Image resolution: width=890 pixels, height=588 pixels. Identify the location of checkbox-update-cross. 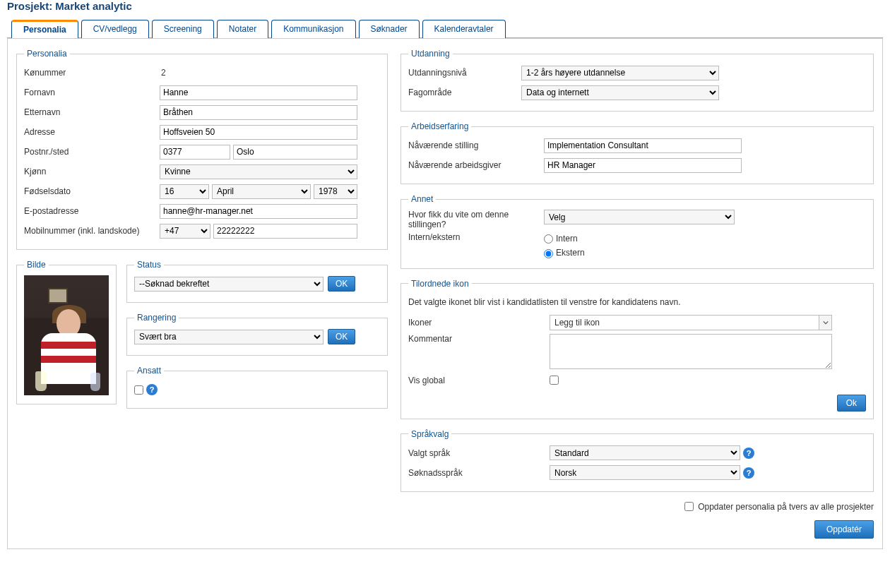
(689, 507).